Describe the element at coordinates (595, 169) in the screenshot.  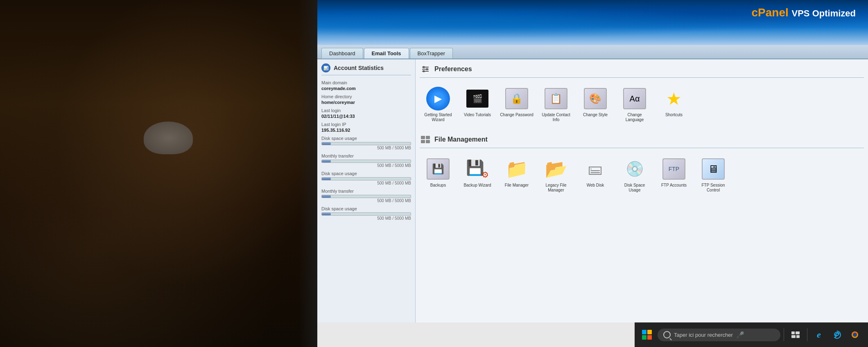
I see `web-disk-icon: 🖴` at that location.